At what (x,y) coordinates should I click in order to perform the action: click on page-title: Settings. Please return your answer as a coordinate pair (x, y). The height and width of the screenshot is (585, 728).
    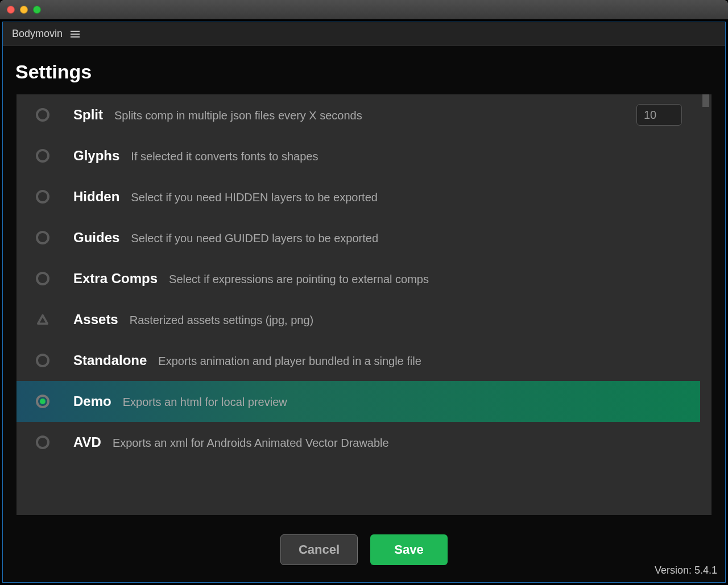
    Looking at the image, I should click on (364, 70).